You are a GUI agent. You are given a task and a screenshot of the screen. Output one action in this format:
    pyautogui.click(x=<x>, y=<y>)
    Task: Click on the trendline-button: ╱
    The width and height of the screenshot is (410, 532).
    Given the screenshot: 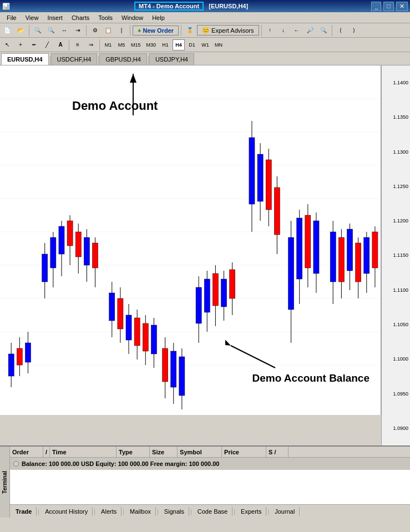 What is the action you would take?
    pyautogui.click(x=47, y=45)
    